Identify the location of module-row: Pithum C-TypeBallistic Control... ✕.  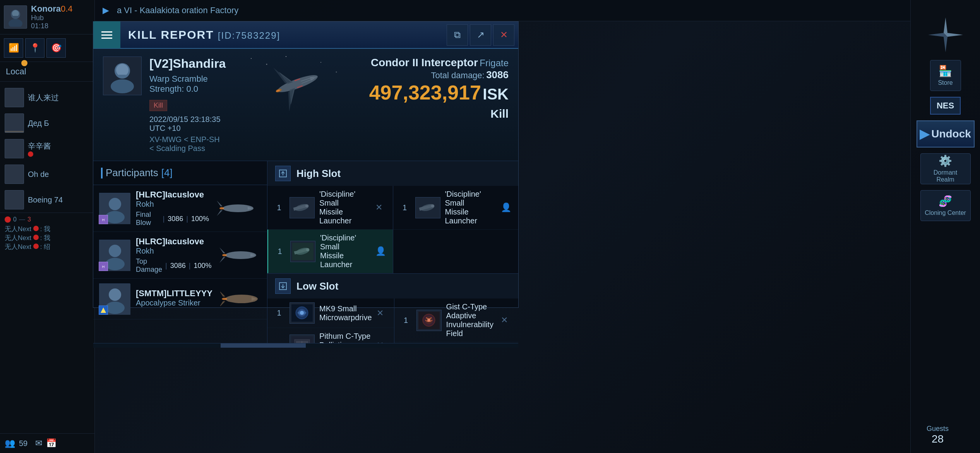
(331, 335).